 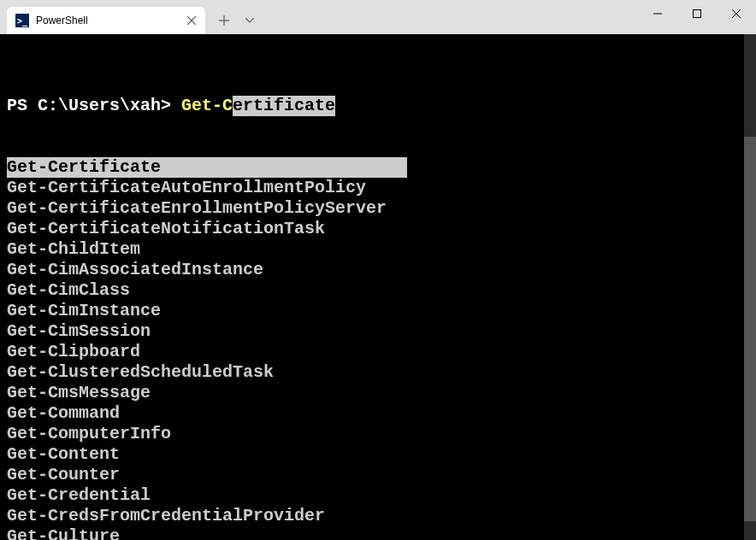 I want to click on suggestion-item: Get-CredsFromCredentialProvider, so click(x=375, y=516).